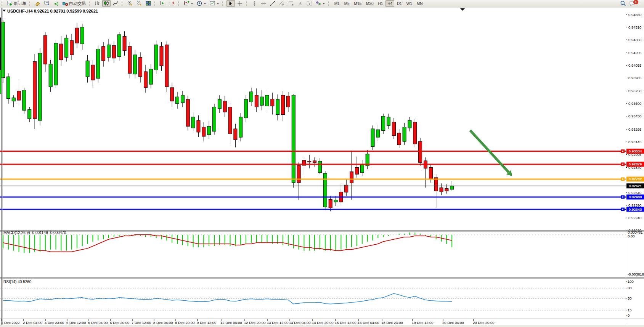  Describe the element at coordinates (628, 316) in the screenshot. I see `rsi-axis-label: 0` at that location.